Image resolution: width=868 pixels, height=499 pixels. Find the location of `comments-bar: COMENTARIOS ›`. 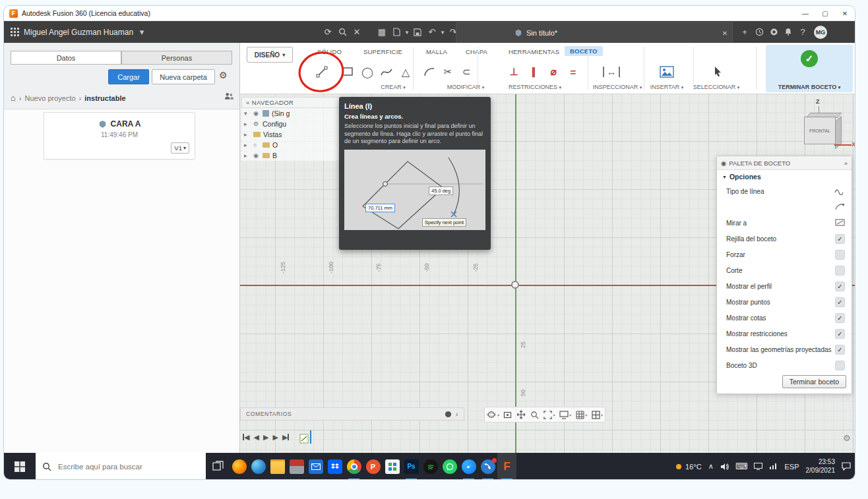

comments-bar: COMENTARIOS › is located at coordinates (352, 414).